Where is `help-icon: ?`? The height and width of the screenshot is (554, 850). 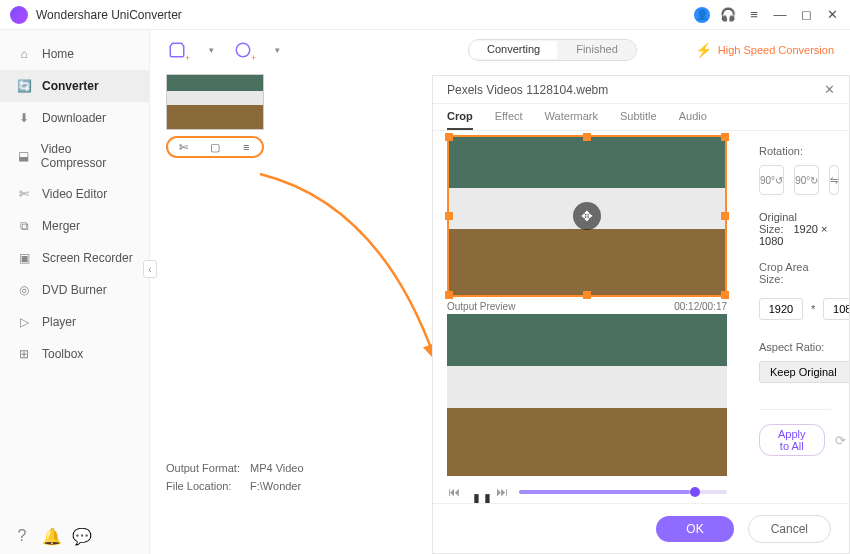 help-icon: ? is located at coordinates (22, 536).